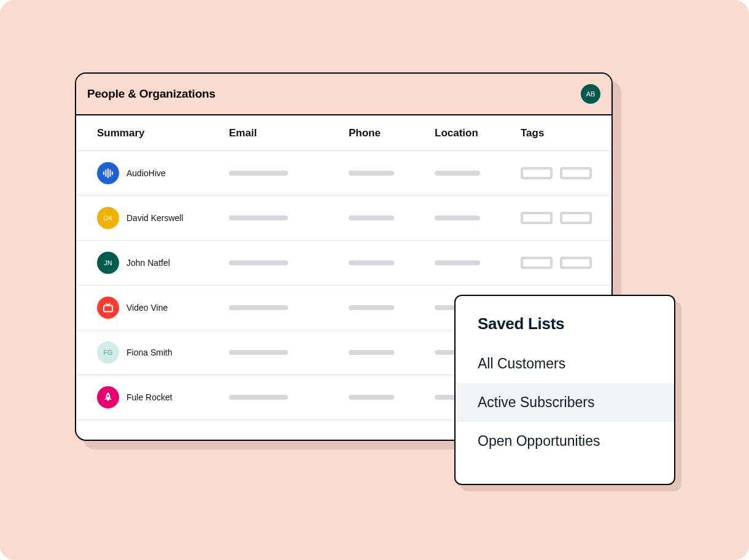  What do you see at coordinates (108, 397) in the screenshot?
I see `rocket-icon` at bounding box center [108, 397].